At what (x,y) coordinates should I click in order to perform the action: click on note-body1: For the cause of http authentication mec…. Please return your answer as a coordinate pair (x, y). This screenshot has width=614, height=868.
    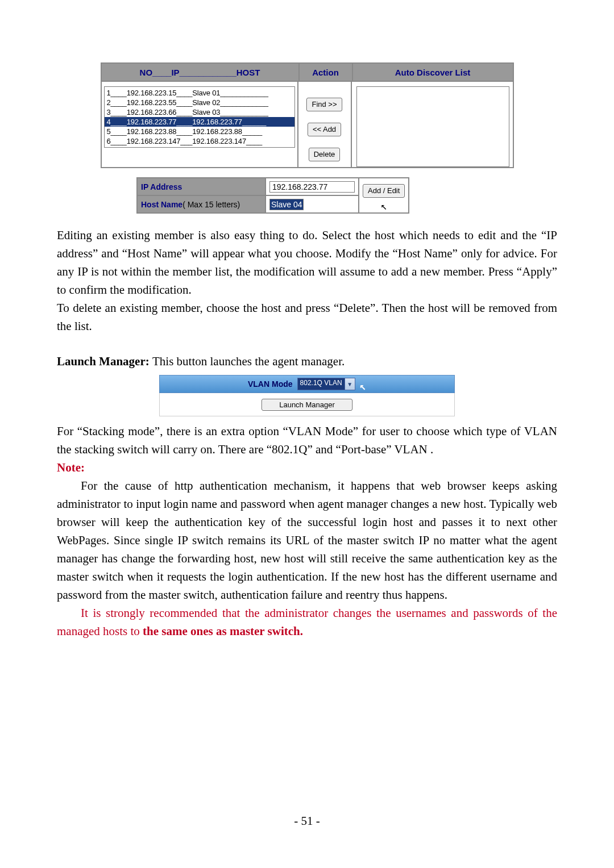
    Looking at the image, I should click on (307, 540).